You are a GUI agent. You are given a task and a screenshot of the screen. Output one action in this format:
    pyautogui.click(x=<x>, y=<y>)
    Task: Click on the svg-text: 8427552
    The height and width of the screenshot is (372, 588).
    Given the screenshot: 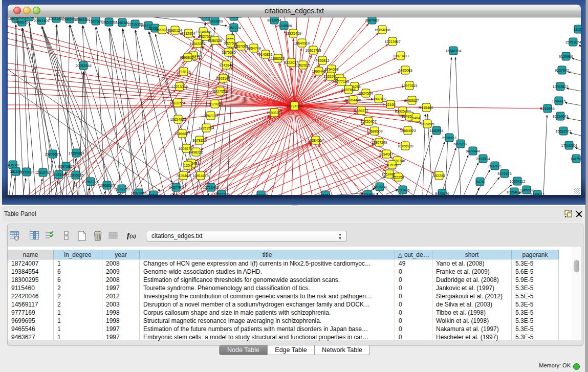 What is the action you would take?
    pyautogui.click(x=220, y=91)
    